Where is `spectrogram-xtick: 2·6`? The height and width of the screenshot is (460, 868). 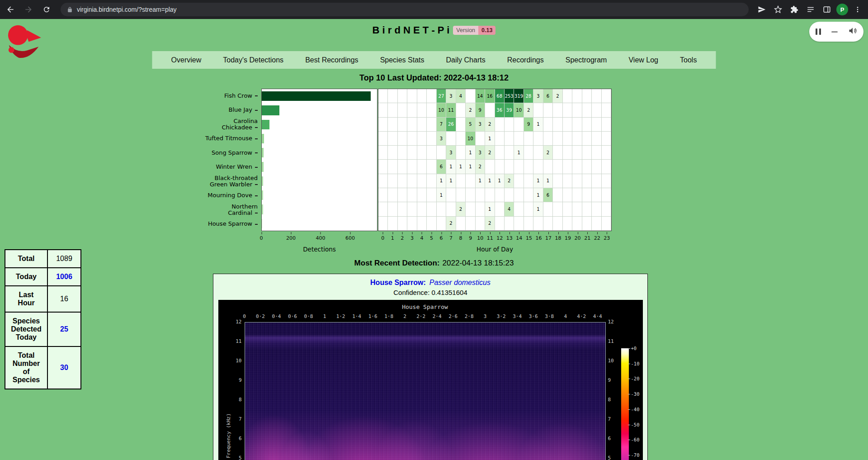 spectrogram-xtick: 2·6 is located at coordinates (453, 317).